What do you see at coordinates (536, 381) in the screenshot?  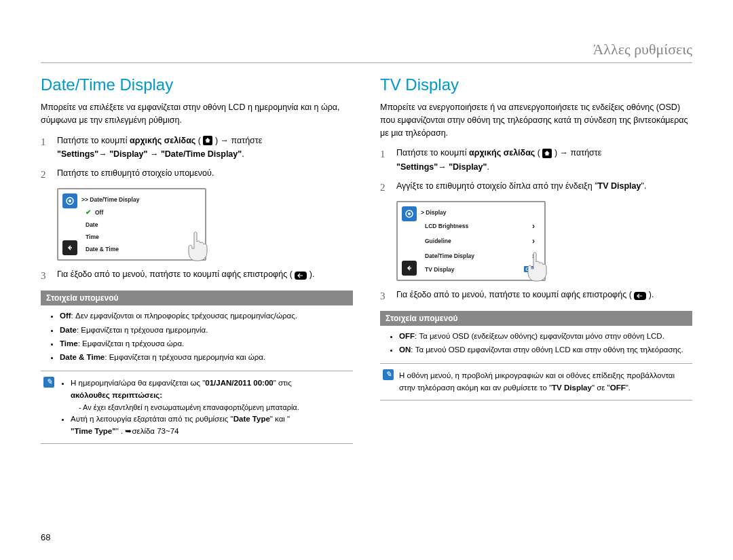 I see `note-box-right: ✎ Η οθόνη μενού, η προβολή μικρογραφιών …` at bounding box center [536, 381].